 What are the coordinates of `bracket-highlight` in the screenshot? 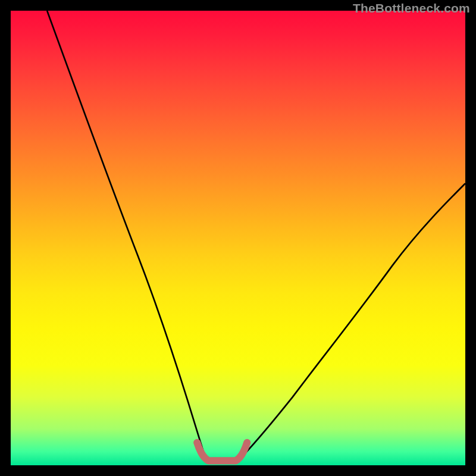 It's located at (222, 452).